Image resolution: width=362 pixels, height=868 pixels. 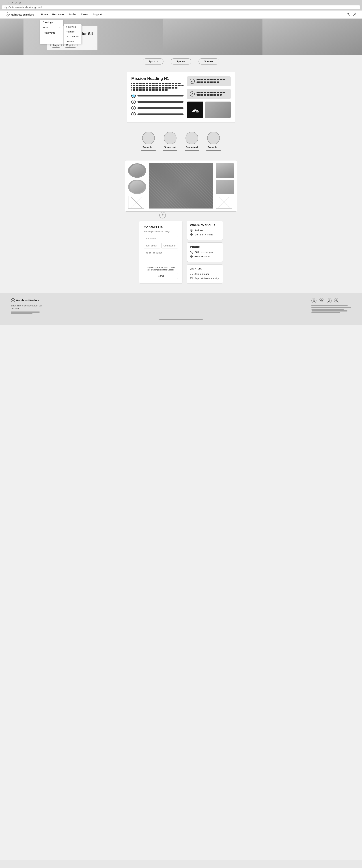 What do you see at coordinates (31, 307) in the screenshot?
I see `footer-tagline: Short final message about our mission` at bounding box center [31, 307].